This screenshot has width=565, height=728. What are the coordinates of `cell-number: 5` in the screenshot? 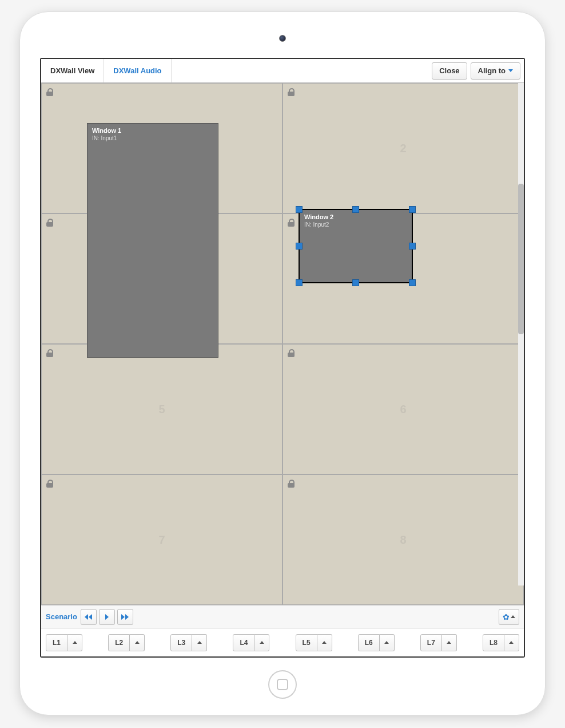 It's located at (161, 410).